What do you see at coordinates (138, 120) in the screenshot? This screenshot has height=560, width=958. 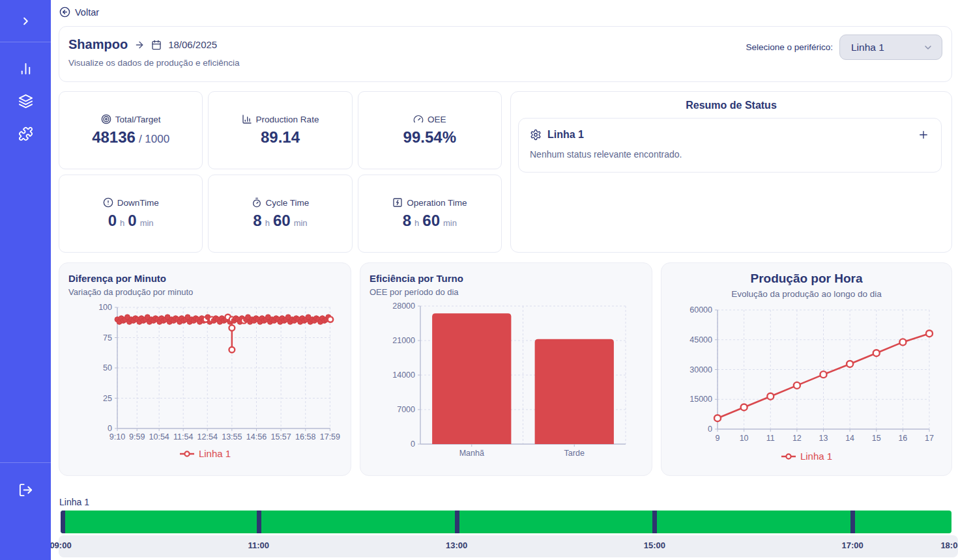 I see `kpi-label: Total/Target` at bounding box center [138, 120].